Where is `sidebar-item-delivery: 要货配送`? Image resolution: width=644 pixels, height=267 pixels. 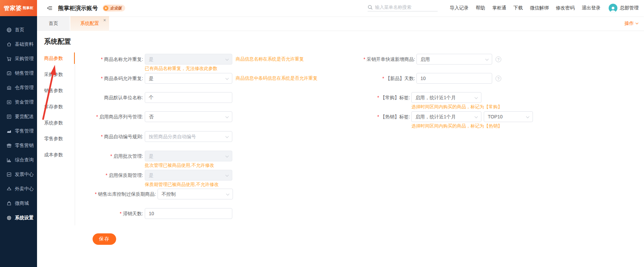
sidebar-item-delivery: 要货配送 is located at coordinates (19, 116).